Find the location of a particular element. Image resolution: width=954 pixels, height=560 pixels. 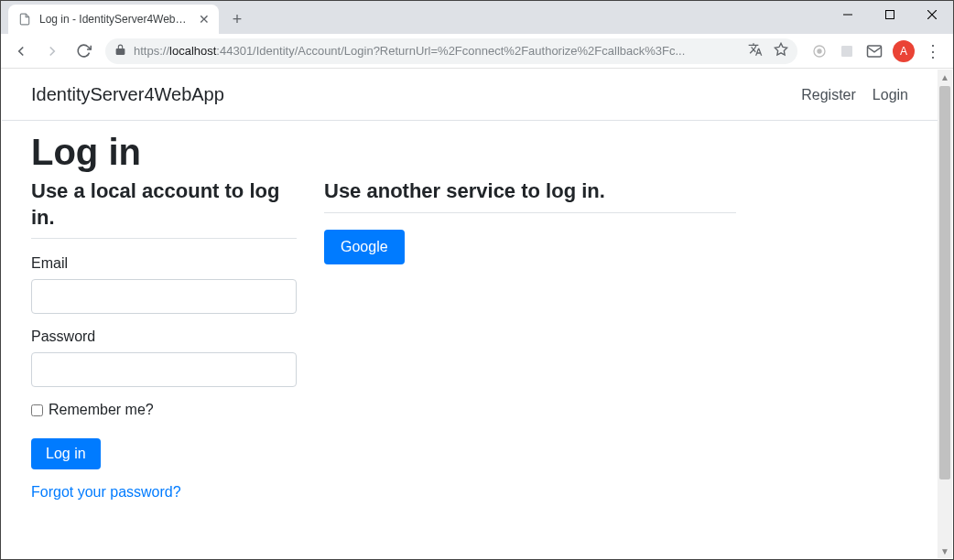

external-login-heading: Use another service to log in. is located at coordinates (530, 192).